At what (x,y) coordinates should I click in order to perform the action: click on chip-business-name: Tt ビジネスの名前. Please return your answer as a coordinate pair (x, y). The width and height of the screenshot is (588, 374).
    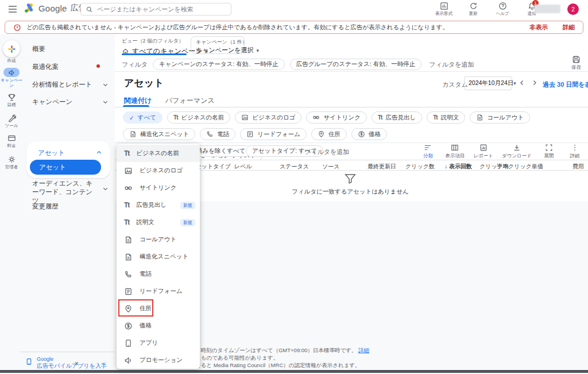
    Looking at the image, I should click on (199, 117).